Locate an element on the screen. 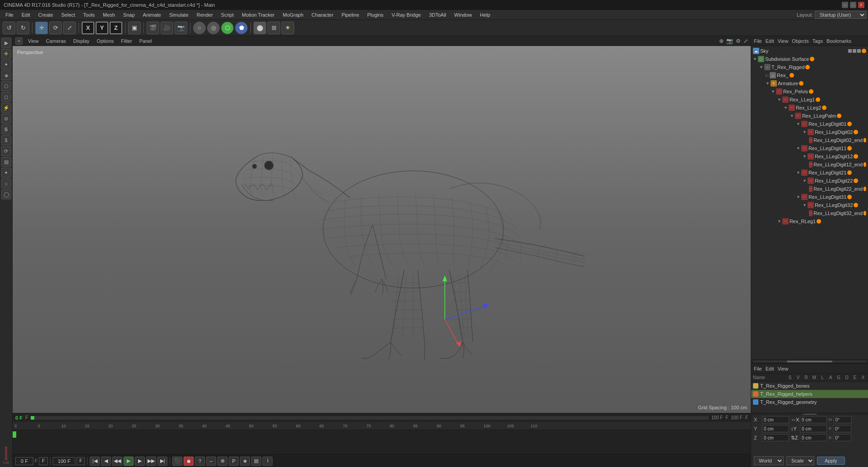 This screenshot has height=467, width=868. menu-animate: Animate is located at coordinates (152, 15).